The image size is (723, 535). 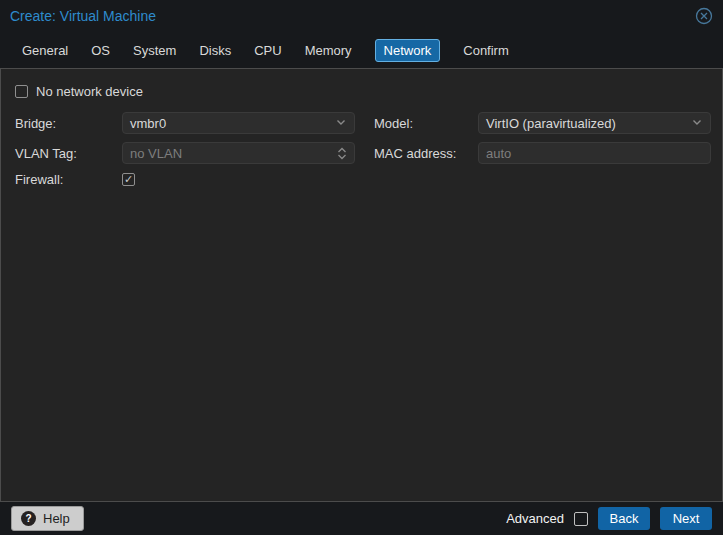 I want to click on model-select: VirtIO (paravirtualized), so click(x=594, y=123).